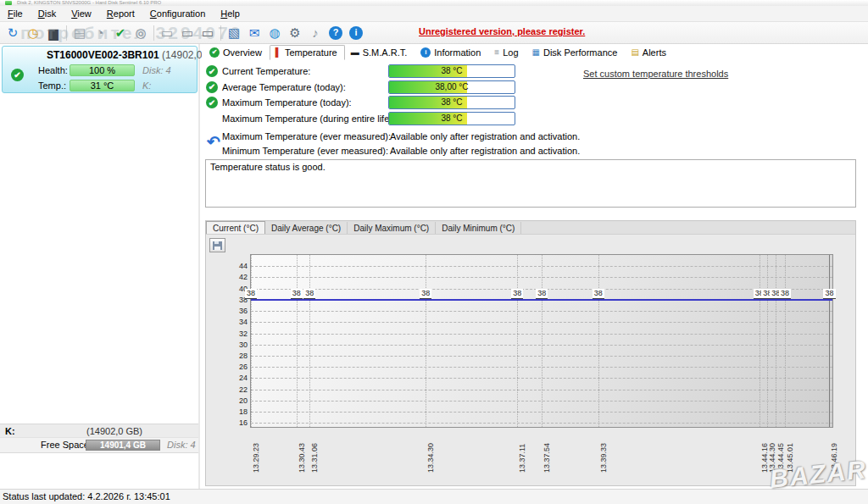 The width and height of the screenshot is (868, 504). What do you see at coordinates (531, 119) in the screenshot?
I see `temperature-row: Maximum Temperature (during entire lifes…` at bounding box center [531, 119].